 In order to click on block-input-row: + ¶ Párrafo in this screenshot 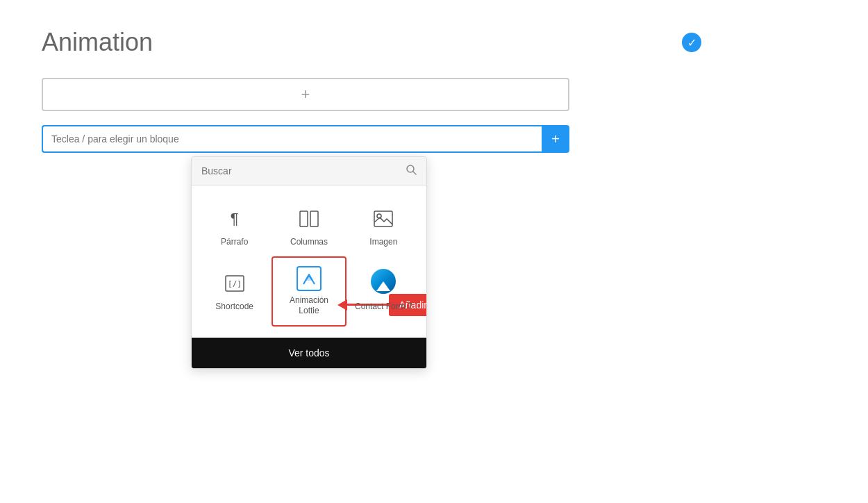, I will do `click(306, 139)`.